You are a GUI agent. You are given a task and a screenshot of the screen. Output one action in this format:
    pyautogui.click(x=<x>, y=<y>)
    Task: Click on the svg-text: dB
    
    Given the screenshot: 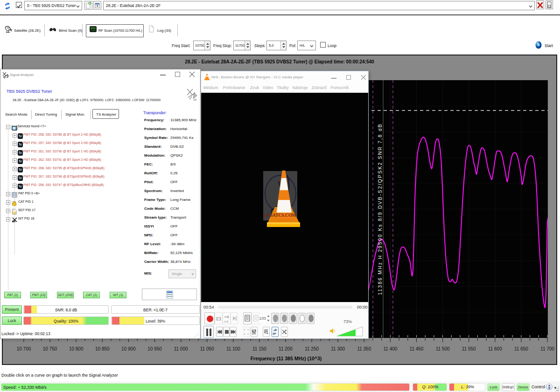 What is the action you would take?
    pyautogui.click(x=195, y=100)
    